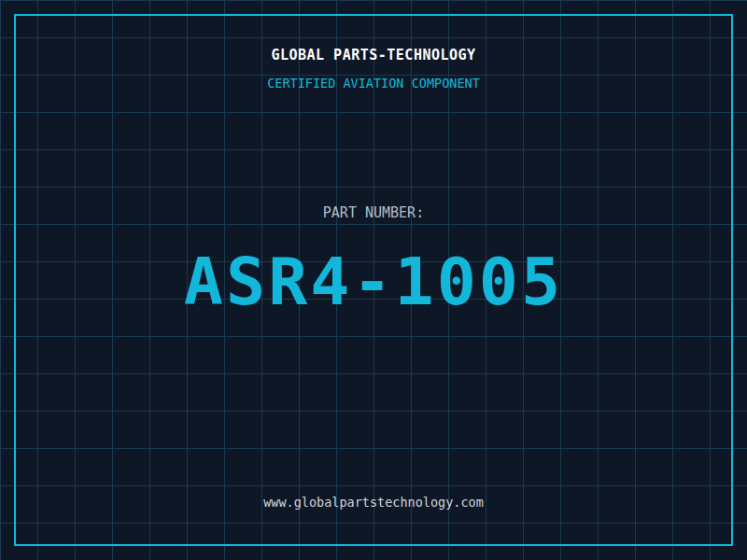 The width and height of the screenshot is (747, 560). I want to click on website-url: www.globalpartstechnology.com, so click(374, 502).